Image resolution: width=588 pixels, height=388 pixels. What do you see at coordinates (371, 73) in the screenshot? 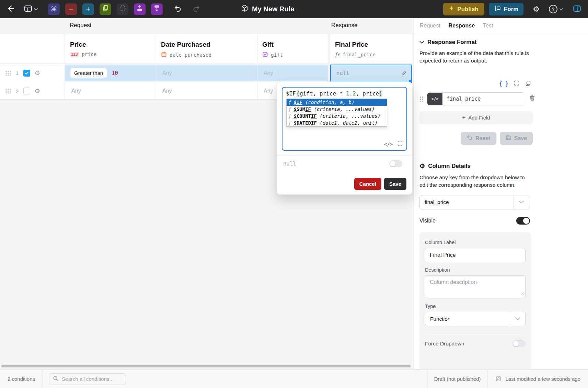
I see `response-cell-final-price: null` at bounding box center [371, 73].